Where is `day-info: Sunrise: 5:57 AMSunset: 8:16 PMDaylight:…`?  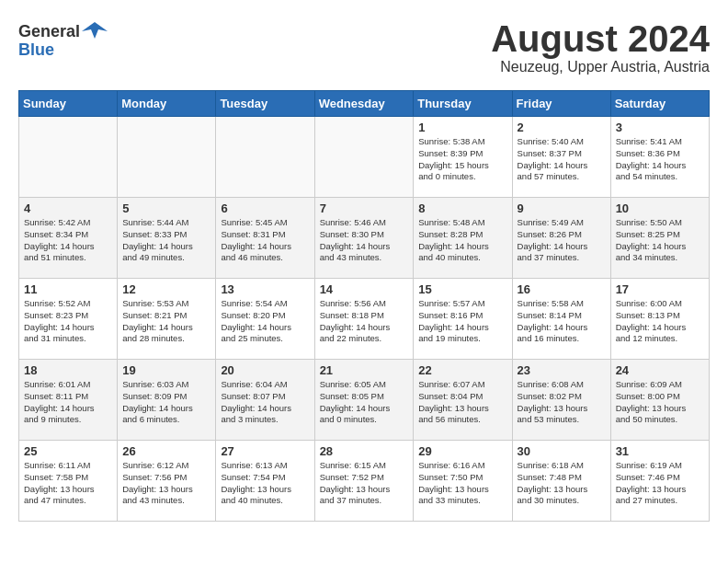 day-info: Sunrise: 5:57 AMSunset: 8:16 PMDaylight:… is located at coordinates (454, 320).